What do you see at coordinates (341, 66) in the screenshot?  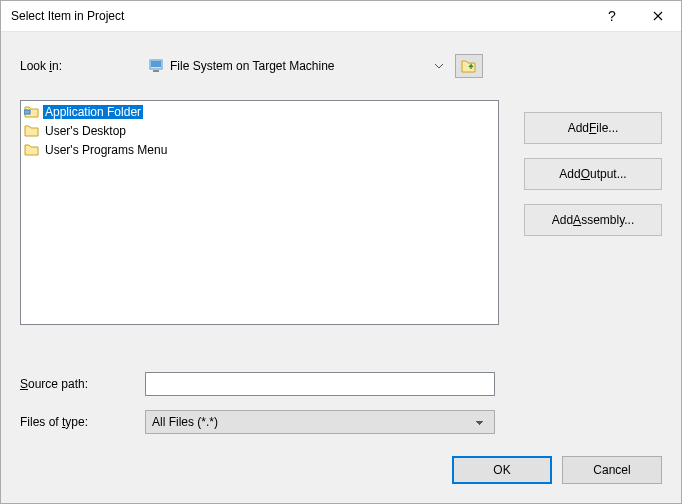 I see `lookin-row: Look in: File System on Target Machine` at bounding box center [341, 66].